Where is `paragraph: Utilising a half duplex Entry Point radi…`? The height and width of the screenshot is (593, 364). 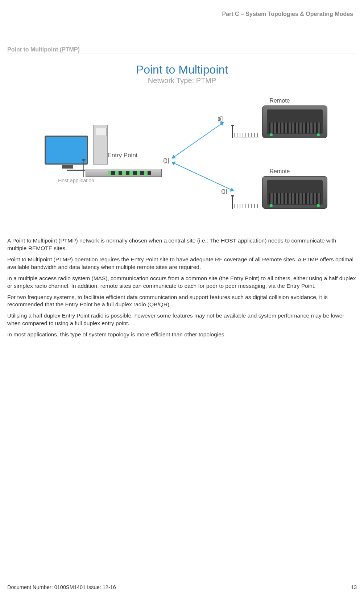 paragraph: Utilising a half duplex Entry Point radi… is located at coordinates (182, 320).